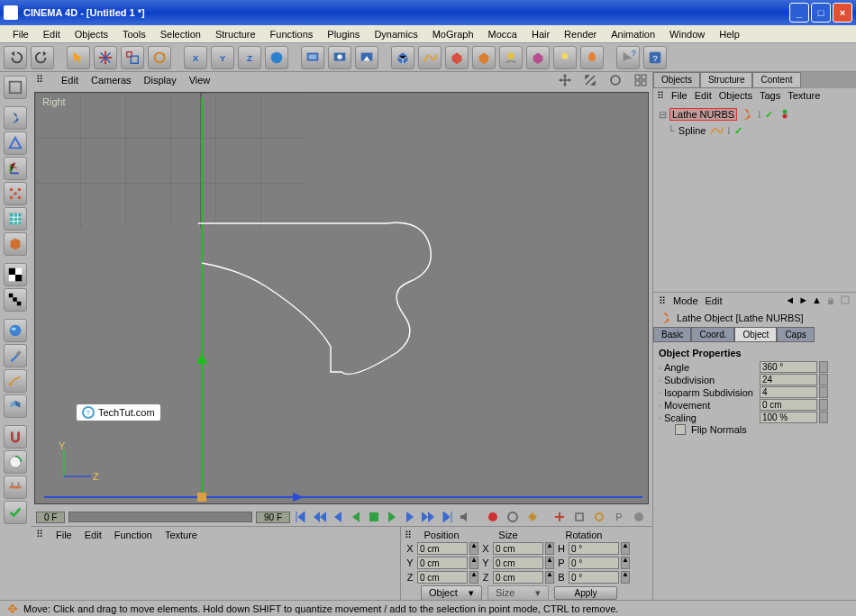 The height and width of the screenshot is (616, 856). Describe the element at coordinates (755, 335) in the screenshot. I see `tab-object: Object` at that location.